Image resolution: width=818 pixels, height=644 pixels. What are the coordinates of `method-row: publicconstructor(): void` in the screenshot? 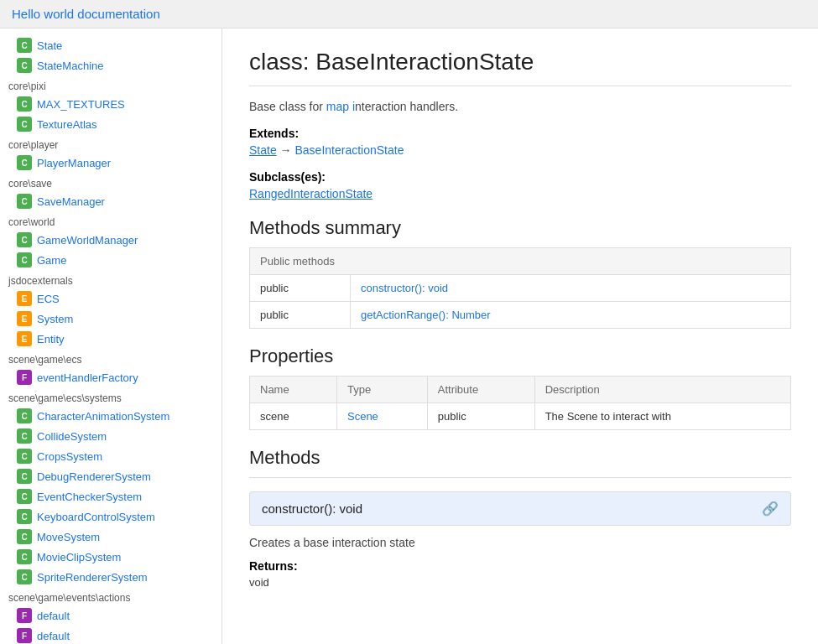 It's located at (520, 288).